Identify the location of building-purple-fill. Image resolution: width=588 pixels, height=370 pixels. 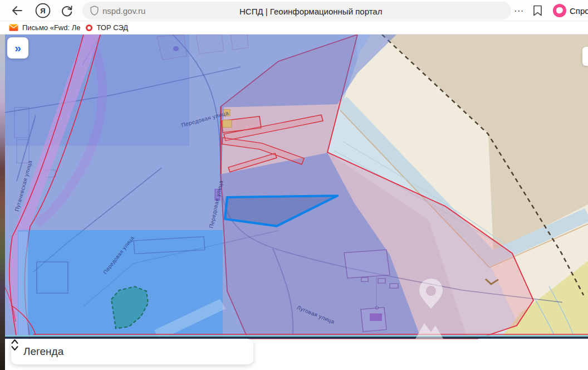
(376, 317).